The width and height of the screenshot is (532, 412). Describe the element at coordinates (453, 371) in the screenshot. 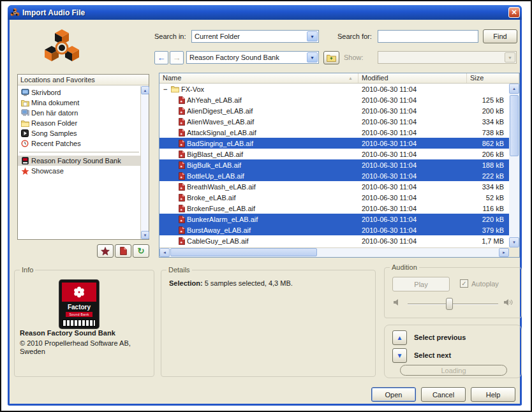

I see `loading-label: Loading` at that location.